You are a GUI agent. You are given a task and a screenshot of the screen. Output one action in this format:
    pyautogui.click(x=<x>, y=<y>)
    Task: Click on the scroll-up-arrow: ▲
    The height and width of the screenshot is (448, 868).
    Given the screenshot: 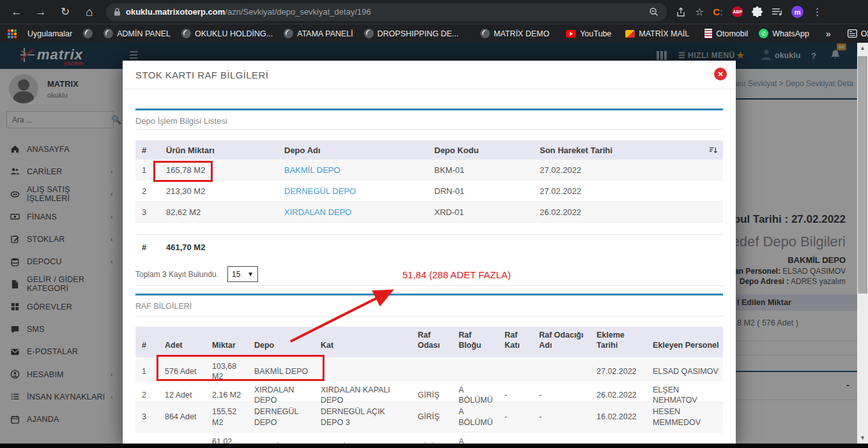 What is the action you would take?
    pyautogui.click(x=862, y=48)
    